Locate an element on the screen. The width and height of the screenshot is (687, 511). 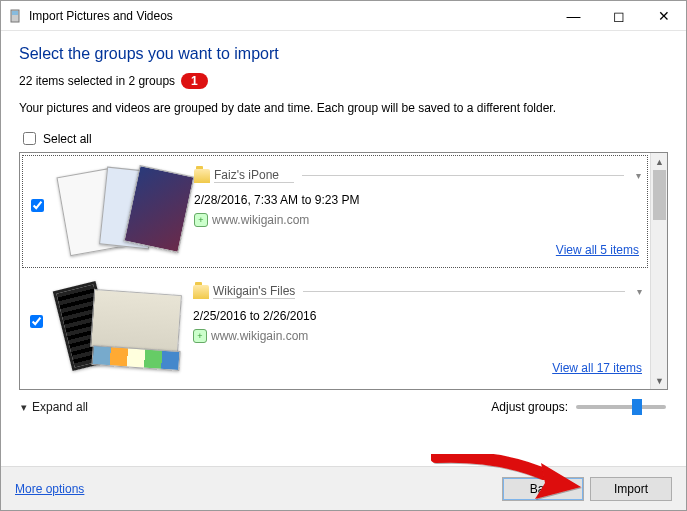
expand-all-toggle: ▾ Expand all is located at coordinates (54, 407).